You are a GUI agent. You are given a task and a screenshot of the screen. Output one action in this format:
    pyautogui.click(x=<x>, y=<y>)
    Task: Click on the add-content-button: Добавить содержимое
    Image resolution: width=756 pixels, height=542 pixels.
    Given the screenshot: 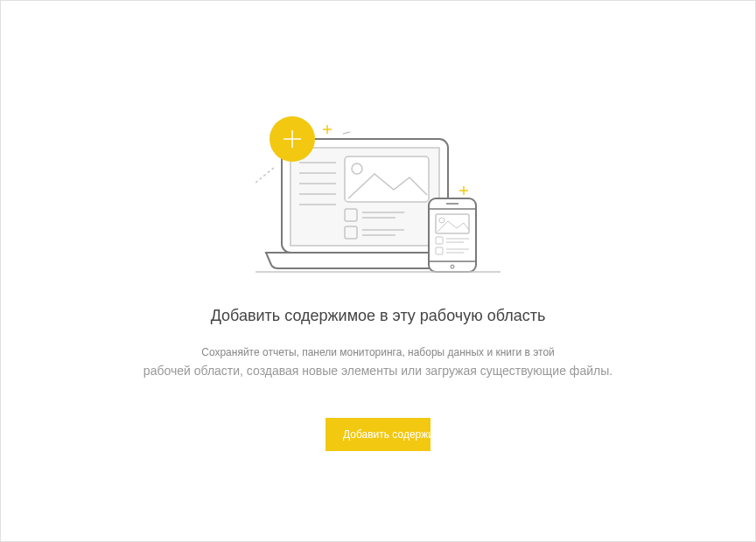 What is the action you would take?
    pyautogui.click(x=378, y=434)
    